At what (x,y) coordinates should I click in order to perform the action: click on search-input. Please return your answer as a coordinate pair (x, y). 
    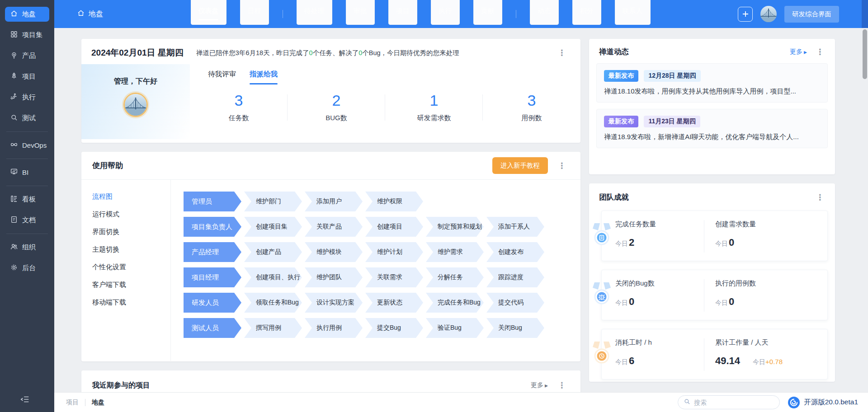
    Looking at the image, I should click on (730, 403).